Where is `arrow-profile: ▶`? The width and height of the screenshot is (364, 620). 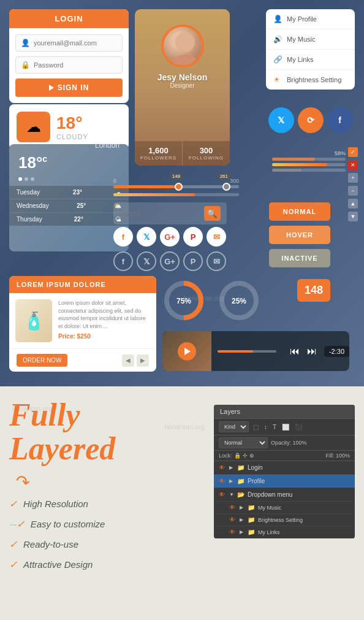
arrow-profile: ▶ is located at coordinates (232, 481).